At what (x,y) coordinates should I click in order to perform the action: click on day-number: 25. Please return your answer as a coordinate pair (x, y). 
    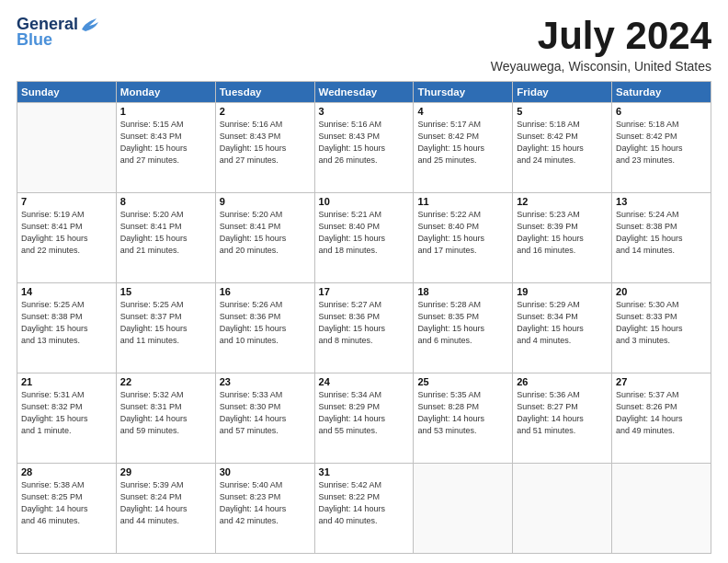
    Looking at the image, I should click on (463, 382).